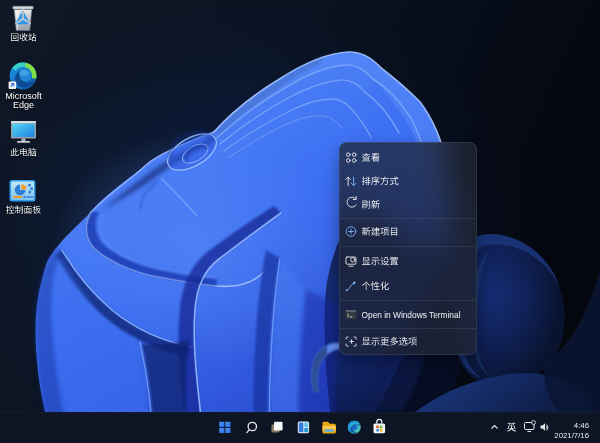 This screenshot has height=443, width=600. What do you see at coordinates (572, 436) in the screenshot?
I see `svg-text: 2021/7/16` at bounding box center [572, 436].